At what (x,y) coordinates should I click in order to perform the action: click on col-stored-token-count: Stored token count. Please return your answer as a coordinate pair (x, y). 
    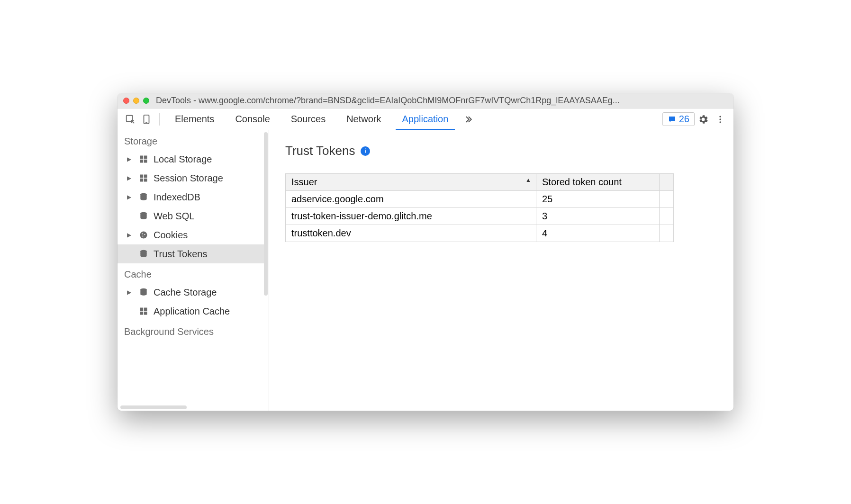
    Looking at the image, I should click on (598, 182).